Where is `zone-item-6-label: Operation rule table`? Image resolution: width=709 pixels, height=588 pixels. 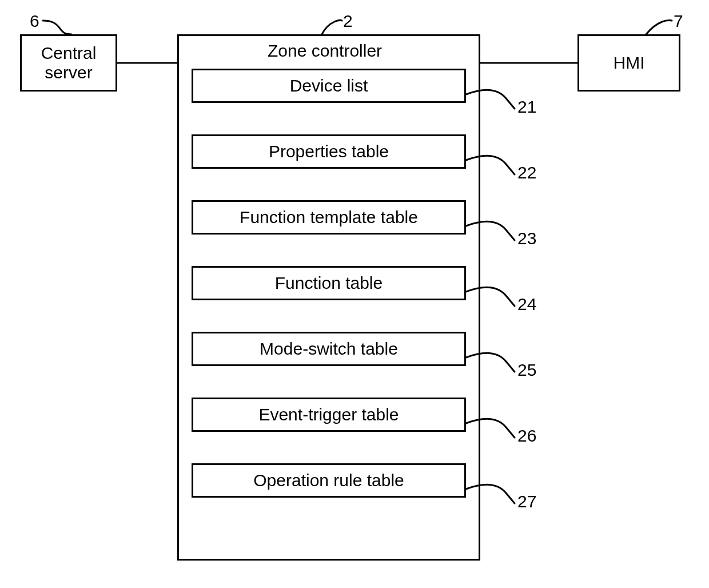 zone-item-6-label: Operation rule table is located at coordinates (329, 480).